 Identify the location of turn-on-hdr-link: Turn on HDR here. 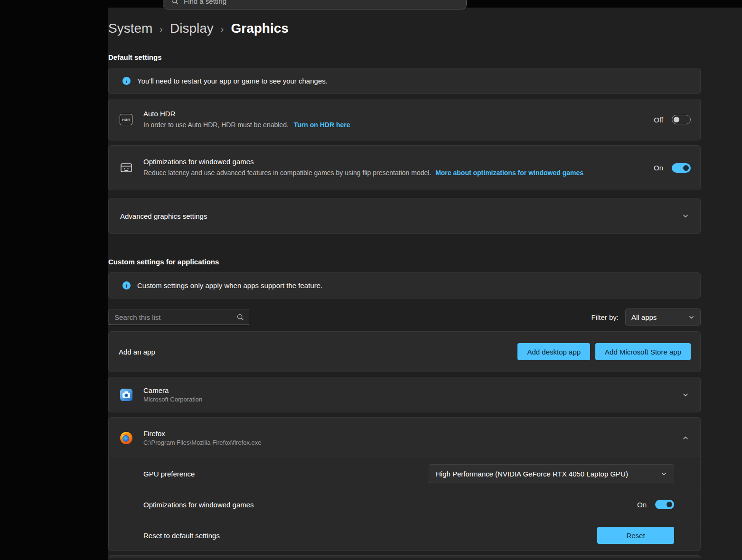
(322, 125).